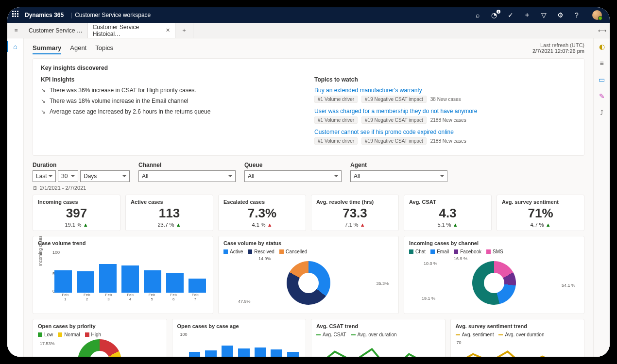 Image resolution: width=617 pixels, height=364 pixels. What do you see at coordinates (601, 198) in the screenshot?
I see `right-siterail: ◐ ≡ ▭ ✎ ⤴` at bounding box center [601, 198].